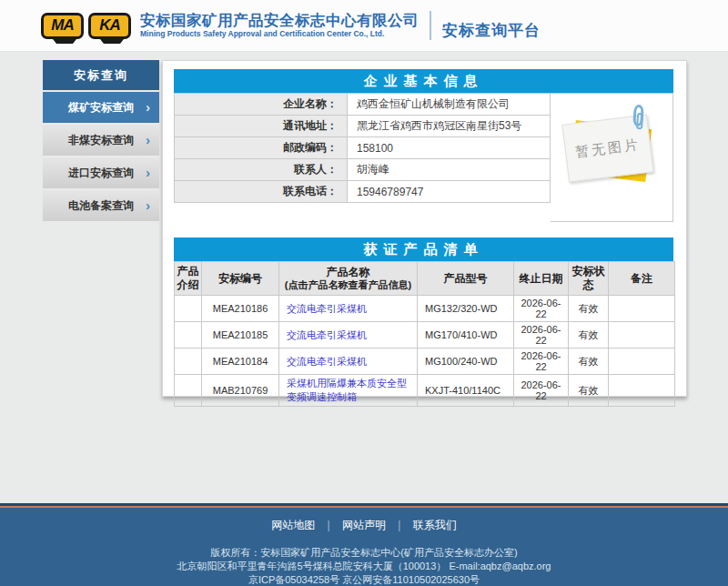 The image size is (728, 586). Describe the element at coordinates (364, 526) in the screenshot. I see `footer-links: 网站地图 | 网站声明 | 联系我们` at that location.